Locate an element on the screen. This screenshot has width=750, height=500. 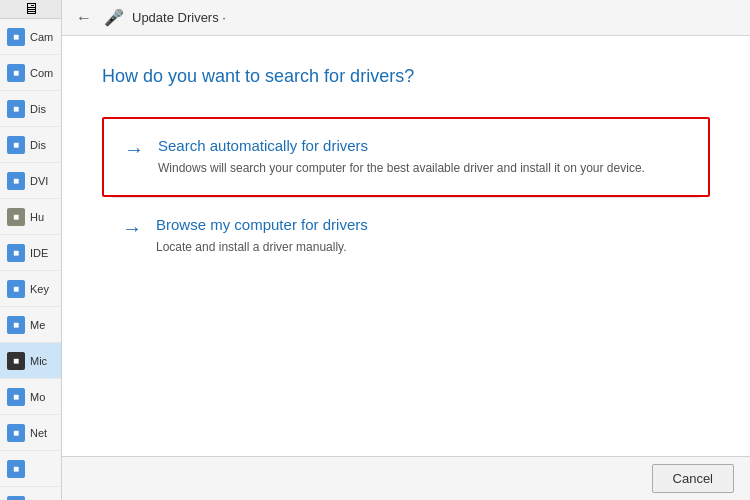
option-arrow-browse: → is located at coordinates (132, 228).